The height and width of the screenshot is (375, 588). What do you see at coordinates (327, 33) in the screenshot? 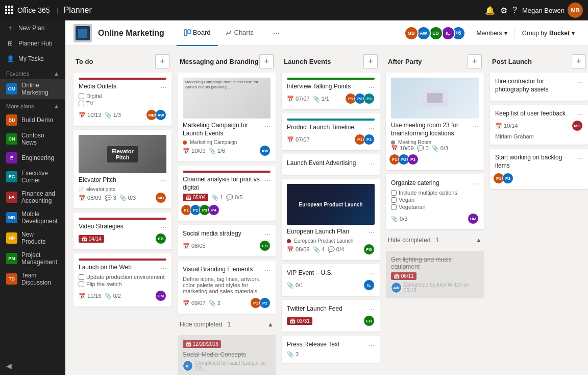
I see `sub-header: Online Marketing Board Charts ··· MB AW …` at bounding box center [327, 33].